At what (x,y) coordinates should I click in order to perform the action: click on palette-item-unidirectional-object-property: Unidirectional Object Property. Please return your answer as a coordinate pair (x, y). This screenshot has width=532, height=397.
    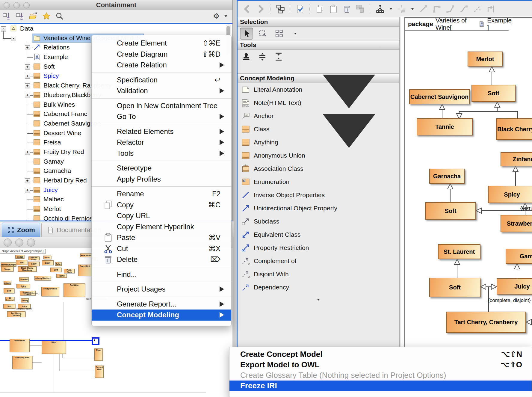
    Looking at the image, I should click on (318, 208).